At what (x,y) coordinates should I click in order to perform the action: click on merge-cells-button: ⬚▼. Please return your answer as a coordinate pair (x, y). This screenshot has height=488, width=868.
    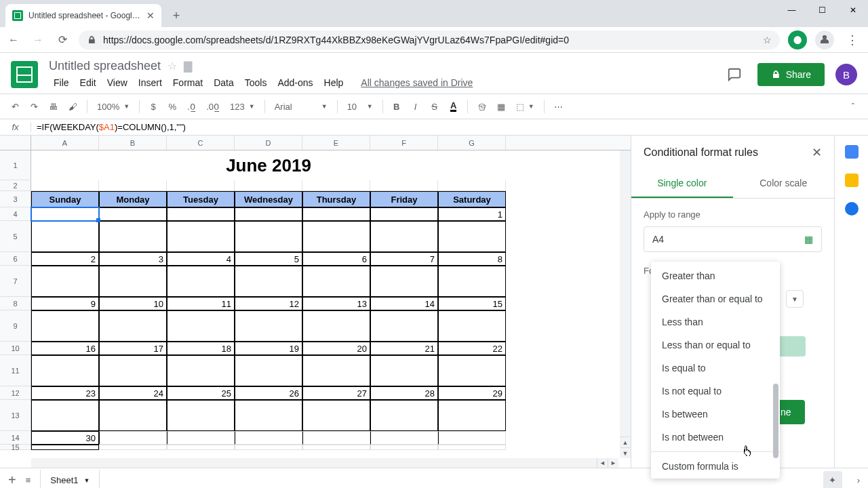
    Looking at the image, I should click on (525, 107).